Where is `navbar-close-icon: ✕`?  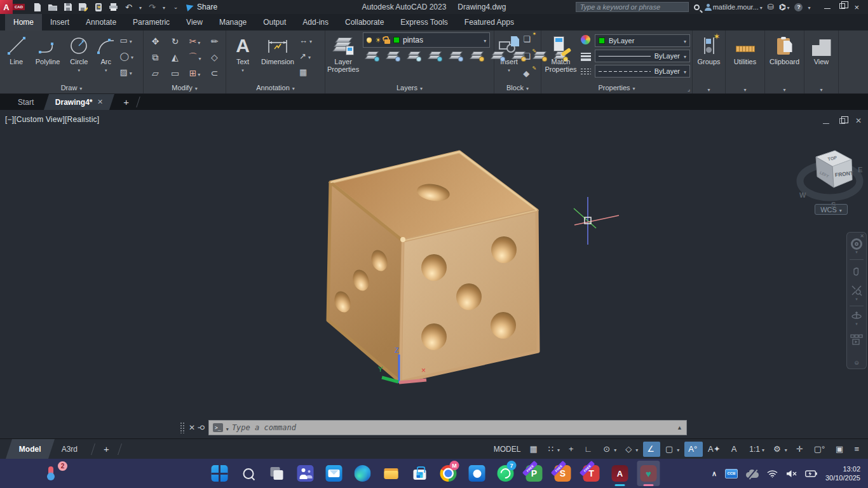 navbar-close-icon: ✕ is located at coordinates (862, 236).